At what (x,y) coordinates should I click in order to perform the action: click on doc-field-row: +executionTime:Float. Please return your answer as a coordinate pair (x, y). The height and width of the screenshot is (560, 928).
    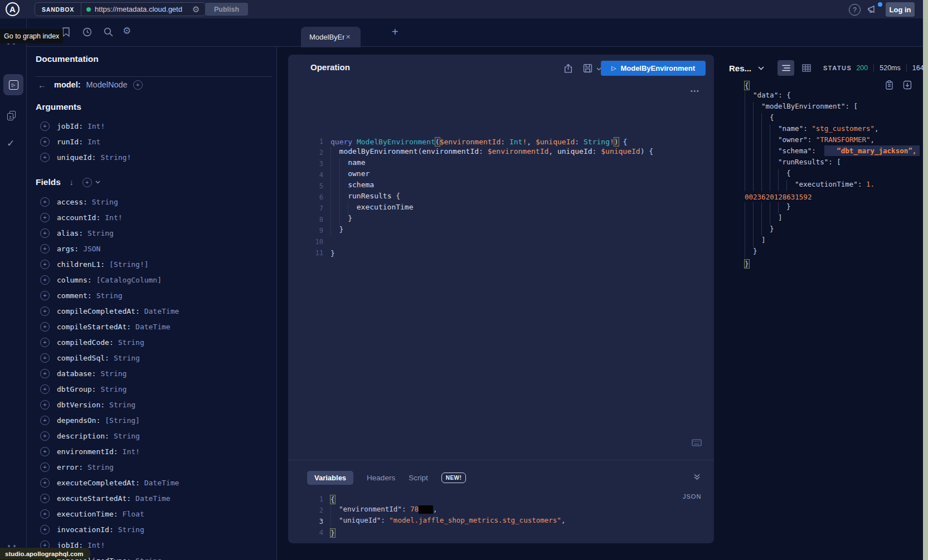
    Looking at the image, I should click on (157, 514).